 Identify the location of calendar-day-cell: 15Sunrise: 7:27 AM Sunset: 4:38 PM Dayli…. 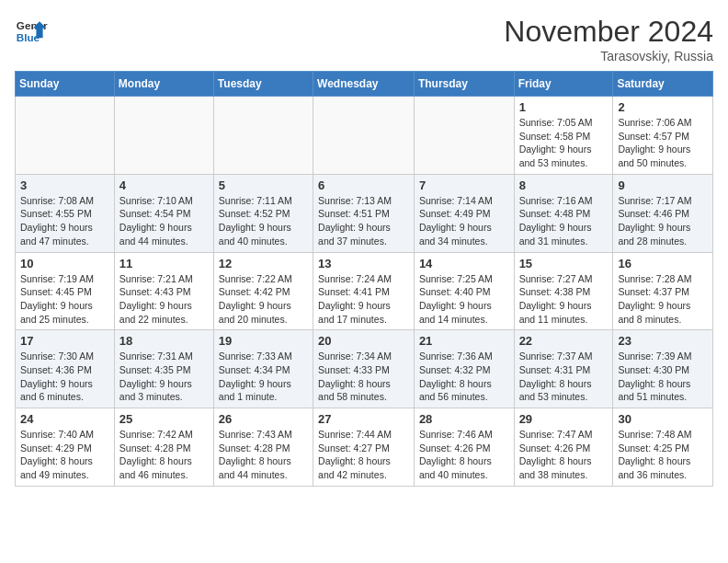
(563, 291).